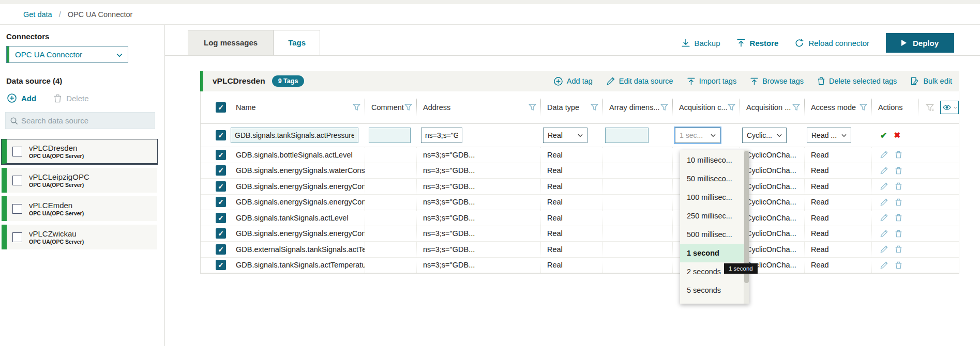 The height and width of the screenshot is (346, 980). Describe the element at coordinates (295, 135) in the screenshot. I see `edit-name-input` at that location.